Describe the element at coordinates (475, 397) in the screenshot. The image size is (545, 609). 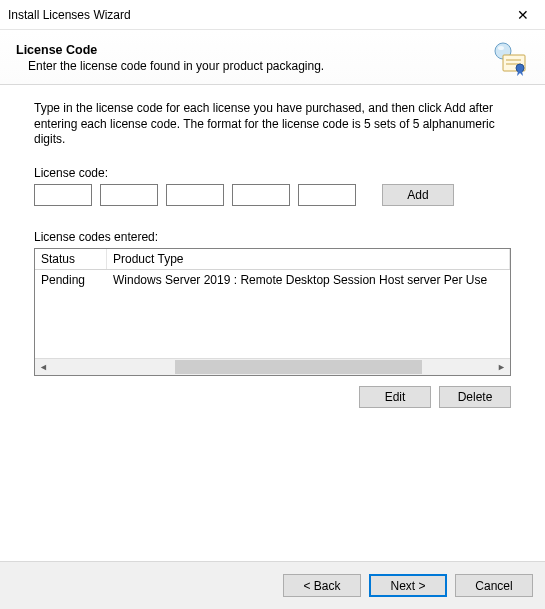
I see `delete-button: Delete` at that location.